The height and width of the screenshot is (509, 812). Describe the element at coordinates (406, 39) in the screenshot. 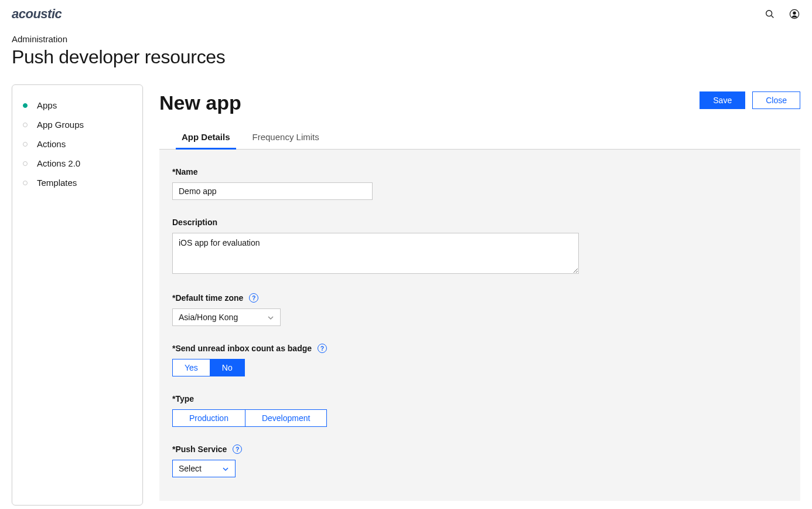

I see `breadcrumb: Administration` at that location.